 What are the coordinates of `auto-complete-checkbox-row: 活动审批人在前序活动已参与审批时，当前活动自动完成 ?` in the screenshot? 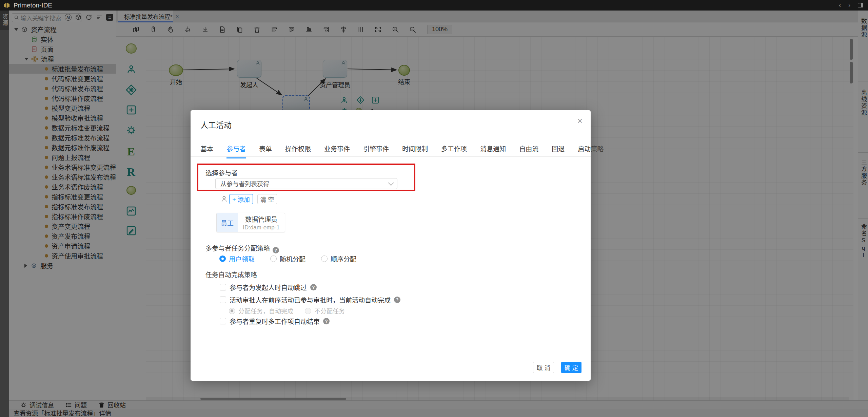 It's located at (310, 300).